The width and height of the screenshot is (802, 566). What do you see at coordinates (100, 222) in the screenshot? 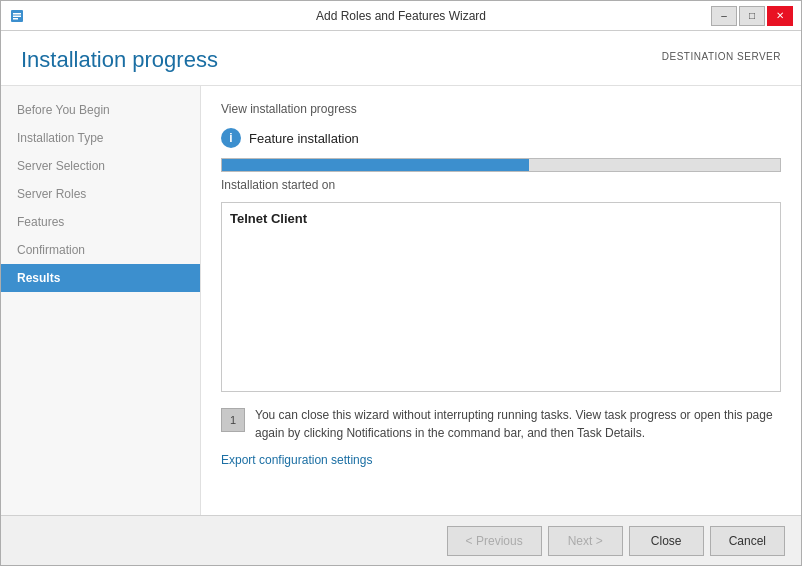
I see `sidebar-item-features: Features` at bounding box center [100, 222].